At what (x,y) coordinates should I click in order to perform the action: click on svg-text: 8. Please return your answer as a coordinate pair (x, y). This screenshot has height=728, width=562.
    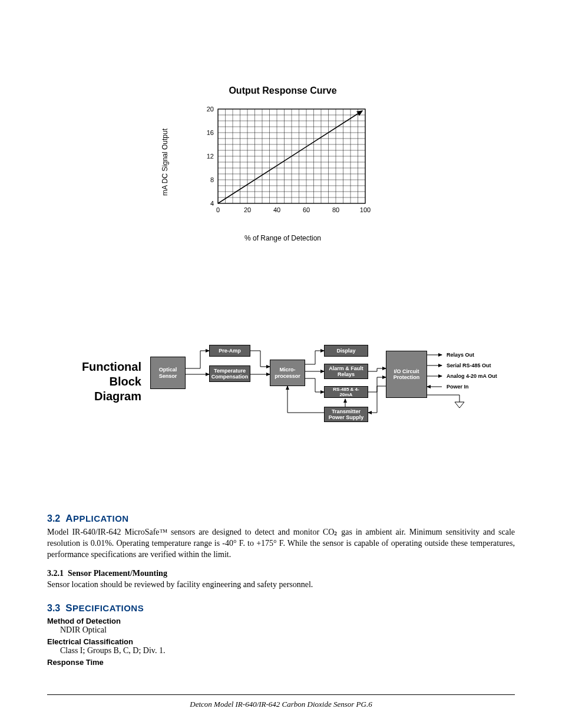
    Looking at the image, I should click on (212, 180).